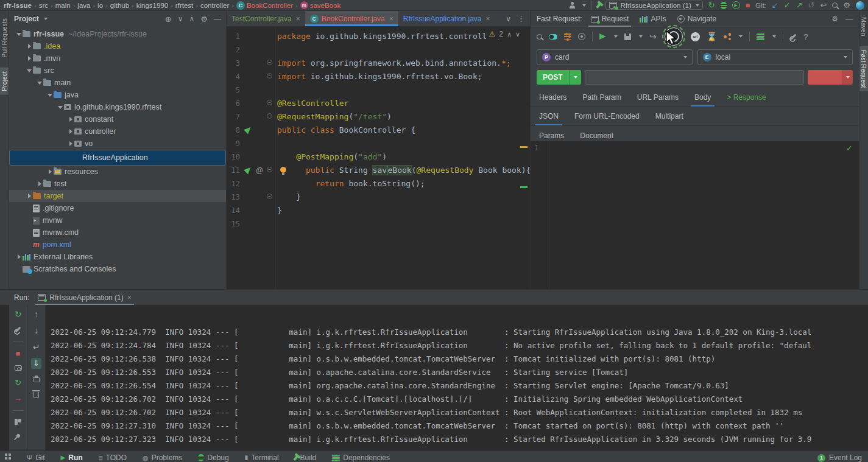 The width and height of the screenshot is (868, 462). What do you see at coordinates (711, 37) in the screenshot?
I see `hourglass-icon: ⌛` at bounding box center [711, 37].